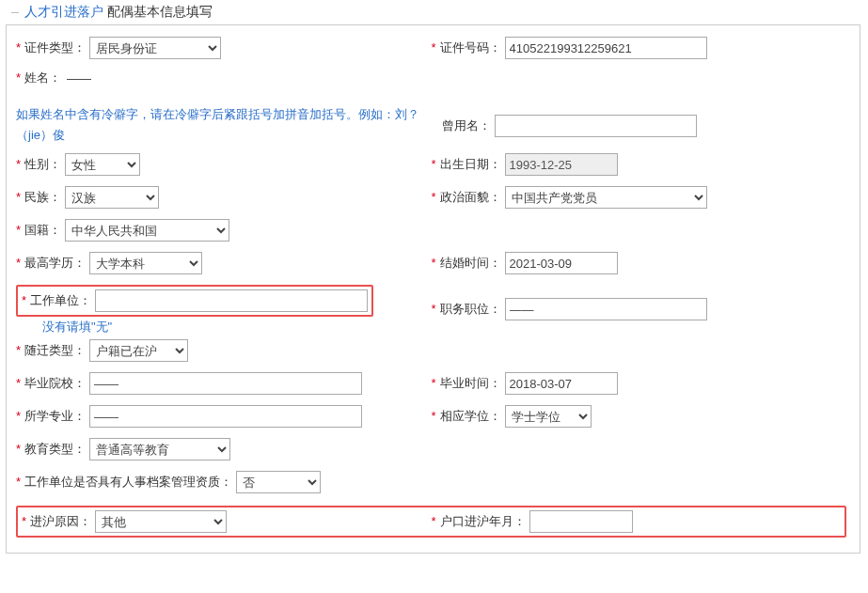 The height and width of the screenshot is (593, 868). Describe the element at coordinates (53, 351) in the screenshot. I see `migrate-label: 随迁类型：` at that location.